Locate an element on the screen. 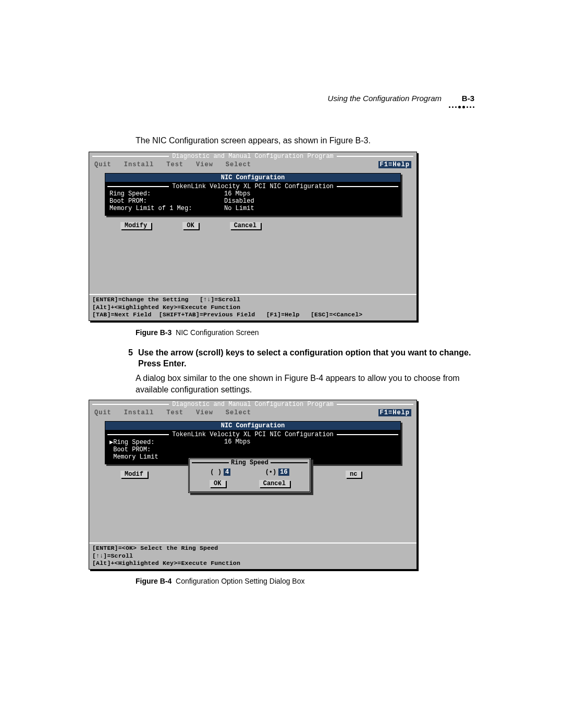 This screenshot has height=728, width=563. status-line-1: [ENTER]=Change the Setting [↑↓]=Scroll is located at coordinates (253, 300).